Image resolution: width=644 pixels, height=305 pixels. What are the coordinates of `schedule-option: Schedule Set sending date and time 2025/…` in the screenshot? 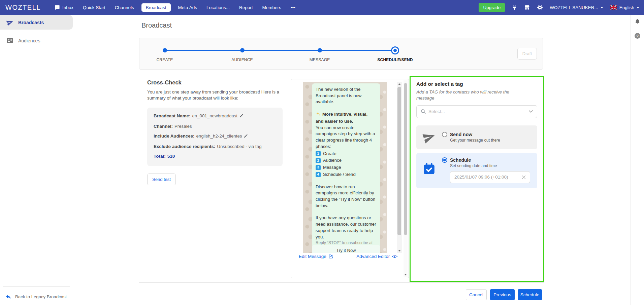 It's located at (477, 171).